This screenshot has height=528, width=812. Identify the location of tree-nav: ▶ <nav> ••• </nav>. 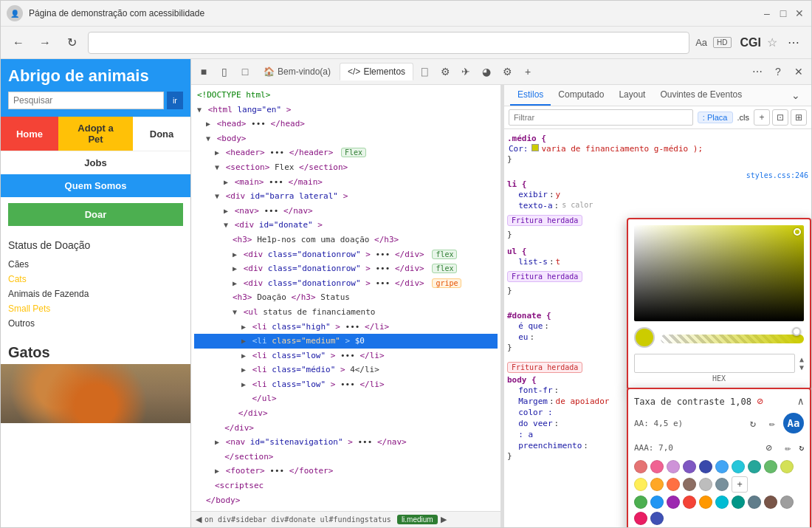
(345, 211).